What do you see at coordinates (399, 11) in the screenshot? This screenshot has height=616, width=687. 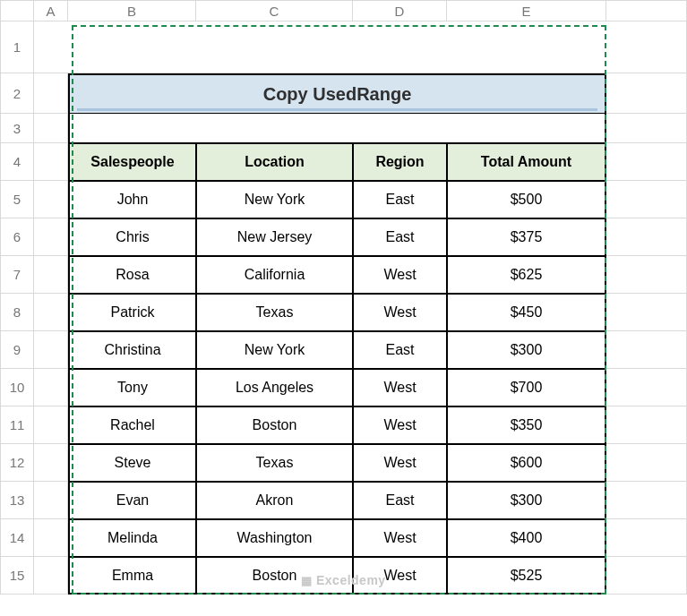 I see `col-header-D: D` at bounding box center [399, 11].